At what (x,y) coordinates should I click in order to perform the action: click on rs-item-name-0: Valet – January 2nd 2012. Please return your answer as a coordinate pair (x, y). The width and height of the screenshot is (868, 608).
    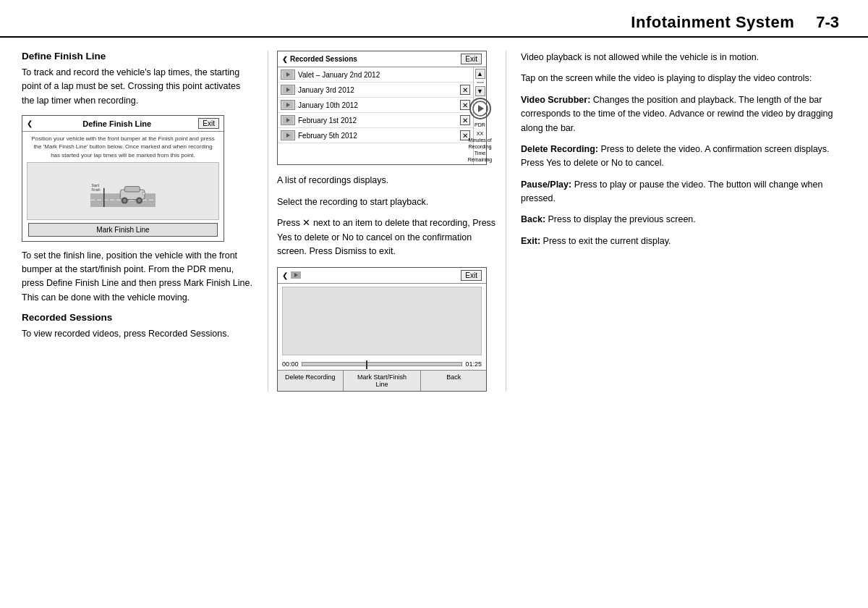
    Looking at the image, I should click on (339, 75).